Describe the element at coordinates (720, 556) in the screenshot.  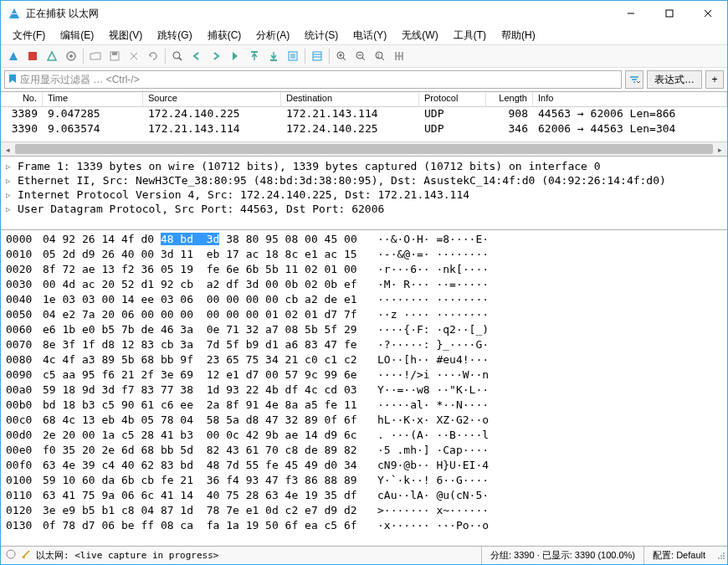
I see `resize-grip-icon` at that location.